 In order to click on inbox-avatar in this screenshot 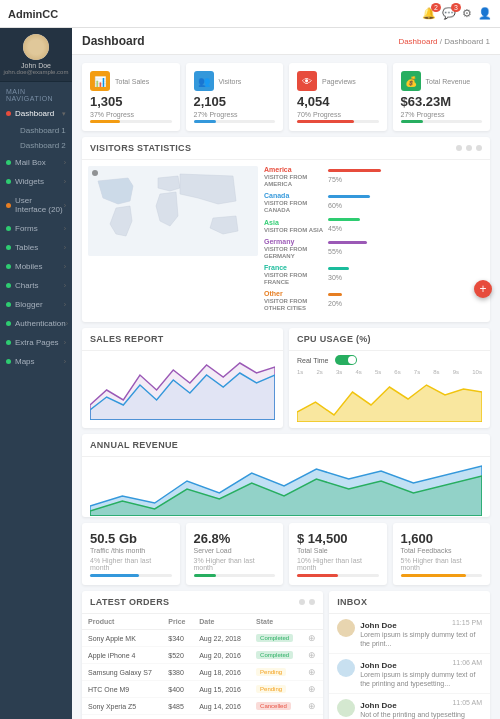, I will do `click(346, 708)`.